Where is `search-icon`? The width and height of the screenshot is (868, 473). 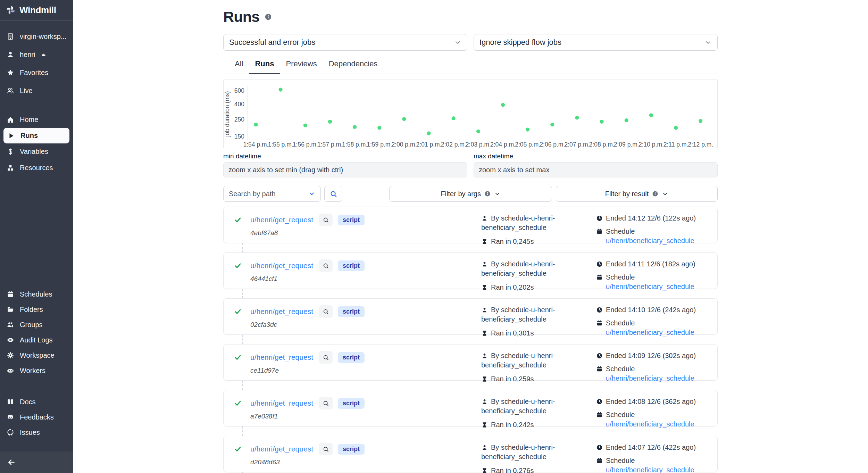 search-icon is located at coordinates (326, 312).